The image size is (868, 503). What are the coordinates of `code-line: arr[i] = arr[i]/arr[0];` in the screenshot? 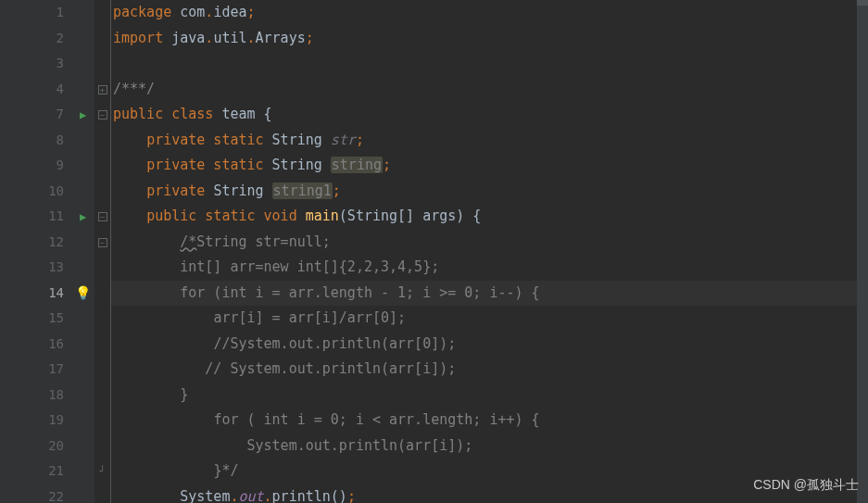 It's located at (489, 319).